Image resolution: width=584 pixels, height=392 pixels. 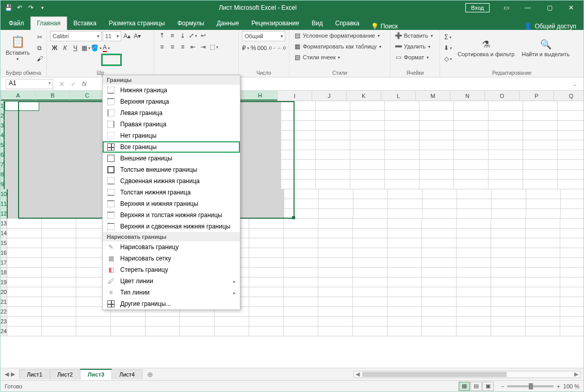 What do you see at coordinates (339, 46) in the screenshot?
I see `format-as-table-button: ▦Форматировать как таблицу▾` at bounding box center [339, 46].